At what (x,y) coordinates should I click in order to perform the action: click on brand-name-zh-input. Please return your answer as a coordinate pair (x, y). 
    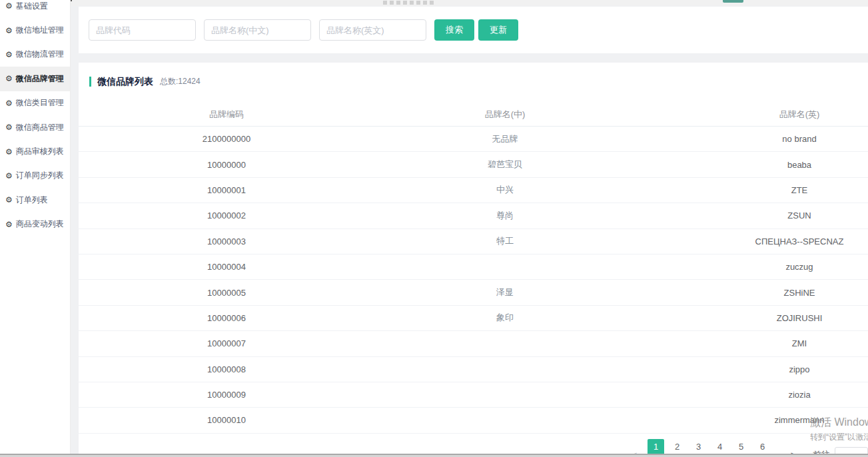
    Looking at the image, I should click on (257, 30).